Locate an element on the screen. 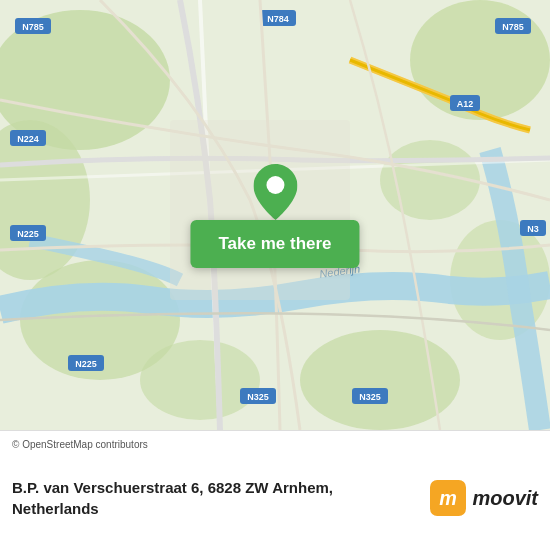 This screenshot has width=550, height=550. svg-text: A12 is located at coordinates (466, 104).